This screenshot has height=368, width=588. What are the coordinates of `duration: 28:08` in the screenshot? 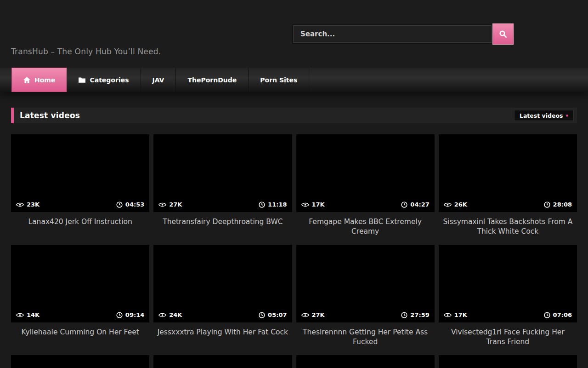 It's located at (558, 204).